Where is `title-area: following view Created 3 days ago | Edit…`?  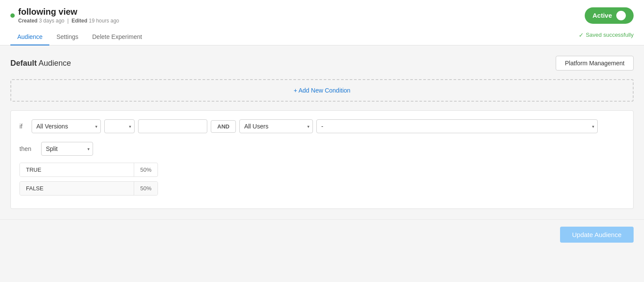
title-area: following view Created 3 days ago | Edit… is located at coordinates (65, 16).